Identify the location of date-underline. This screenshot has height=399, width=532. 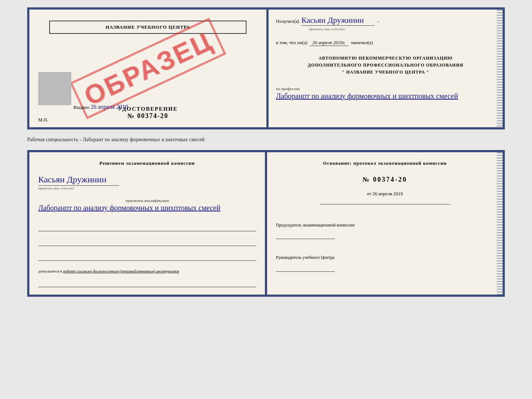
(385, 204).